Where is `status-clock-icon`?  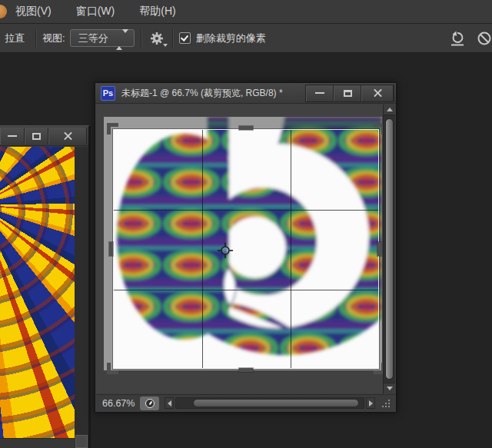
status-clock-icon is located at coordinates (149, 403).